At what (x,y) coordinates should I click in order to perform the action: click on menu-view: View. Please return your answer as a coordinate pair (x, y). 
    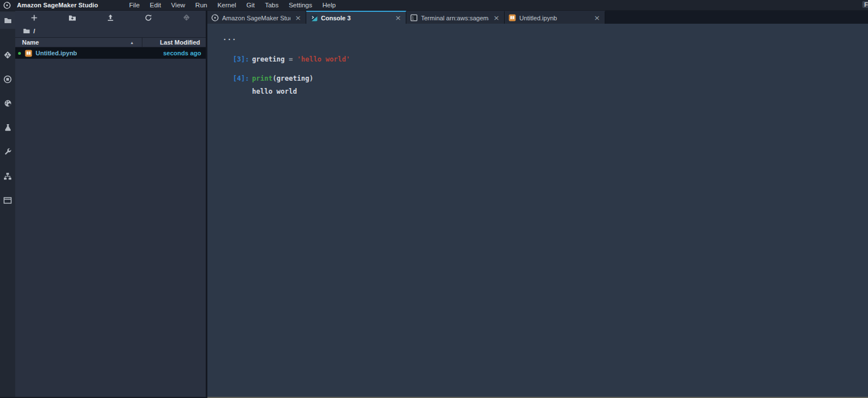
    Looking at the image, I should click on (179, 6).